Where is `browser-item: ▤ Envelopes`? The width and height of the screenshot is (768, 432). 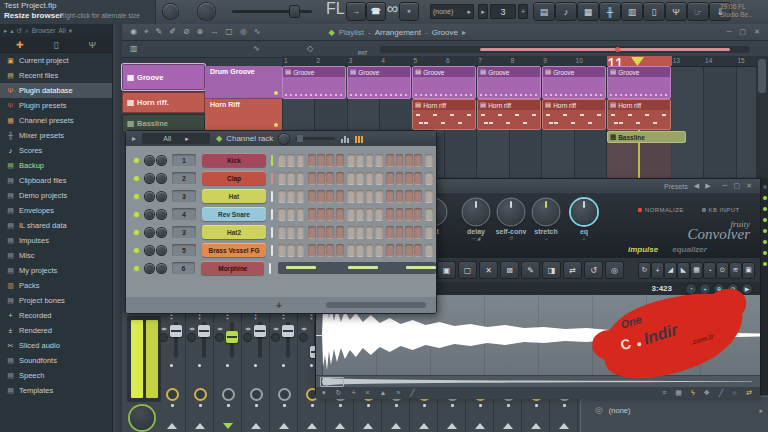
browser-item: ▤ Envelopes is located at coordinates (56, 210).